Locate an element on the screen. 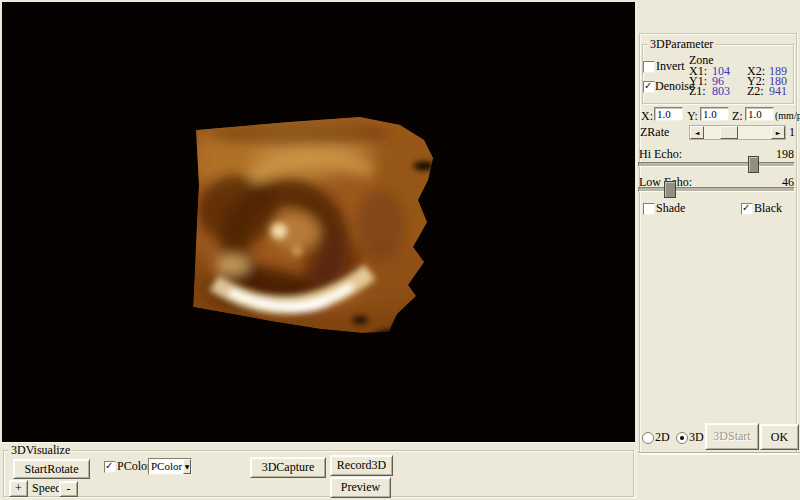 The image size is (800, 500). 3dcapture-button: 3DCapture is located at coordinates (288, 468).